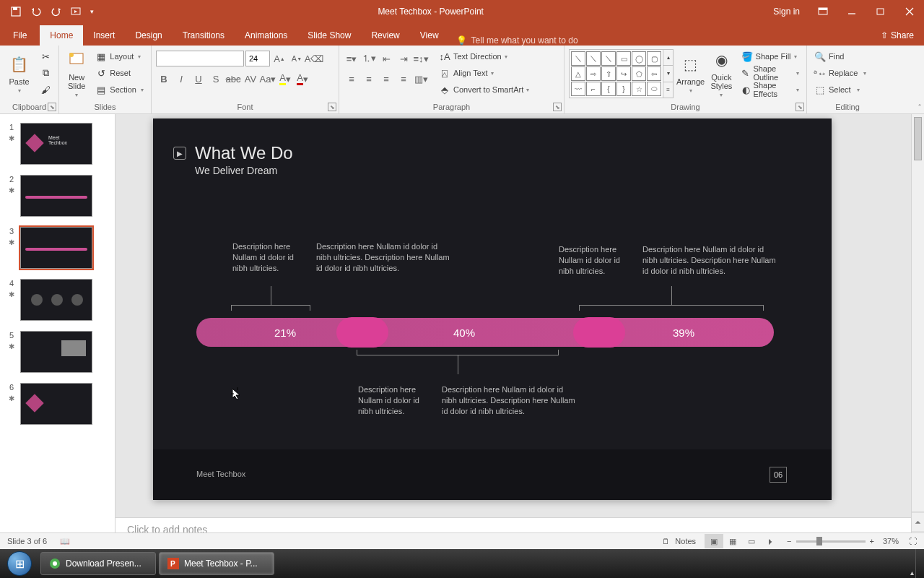 This screenshot has width=924, height=578. Describe the element at coordinates (668, 90) in the screenshot. I see `gallery-more-icon: ≡` at that location.